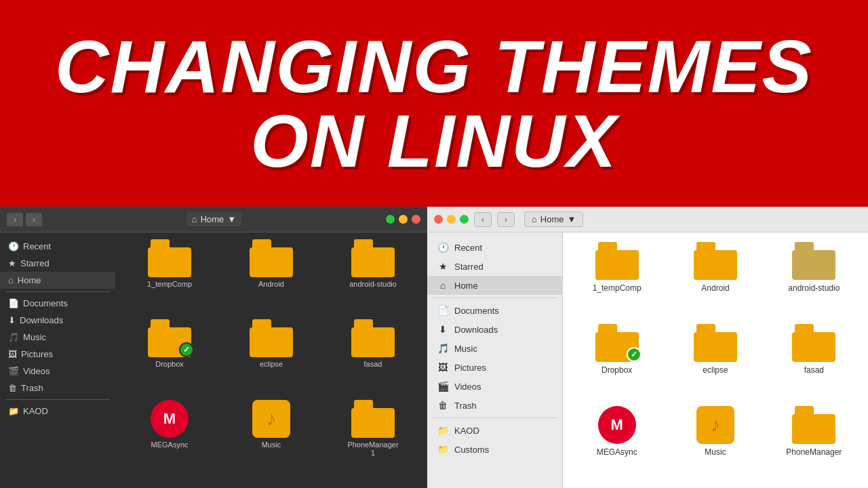 This screenshot has width=868, height=488. I want to click on folder-name: android-studio, so click(373, 284).